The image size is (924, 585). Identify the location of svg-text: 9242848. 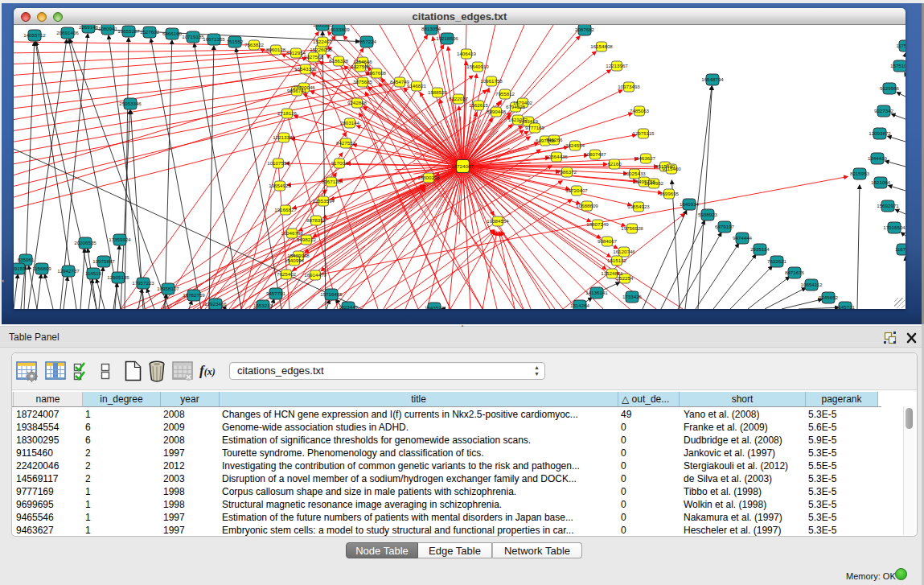
(357, 103).